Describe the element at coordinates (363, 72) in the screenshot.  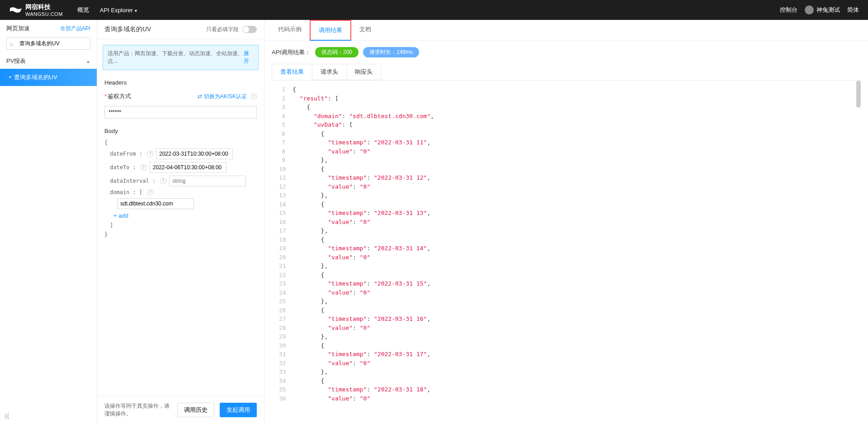
I see `subtab-res: 响应头` at that location.